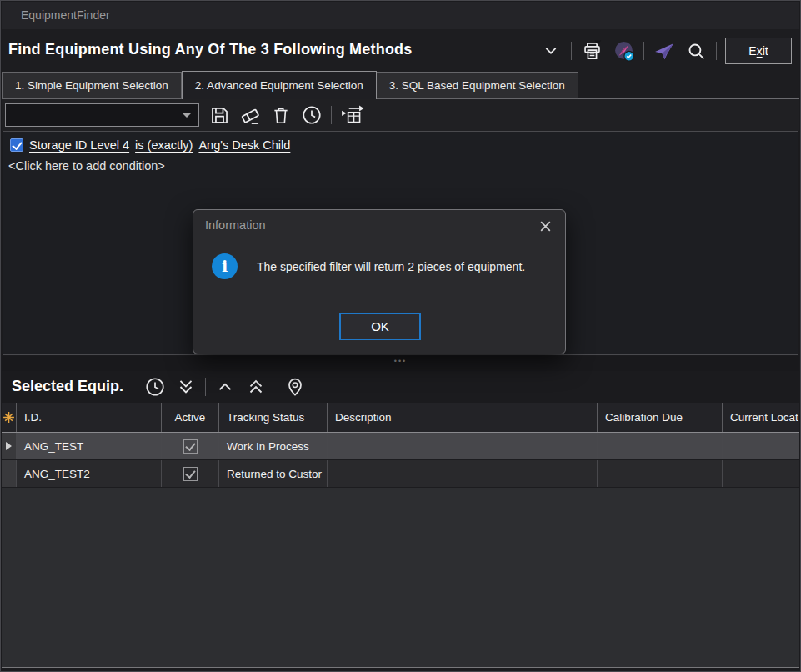 The image size is (801, 672). I want to click on compass-verified-icon, so click(623, 51).